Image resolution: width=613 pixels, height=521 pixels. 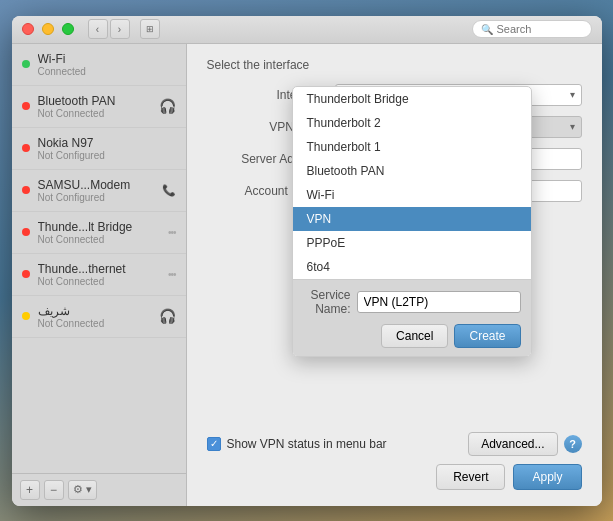 I want to click on item-info-samsung: SAMSU...Modem Not Configured, so click(x=96, y=190).